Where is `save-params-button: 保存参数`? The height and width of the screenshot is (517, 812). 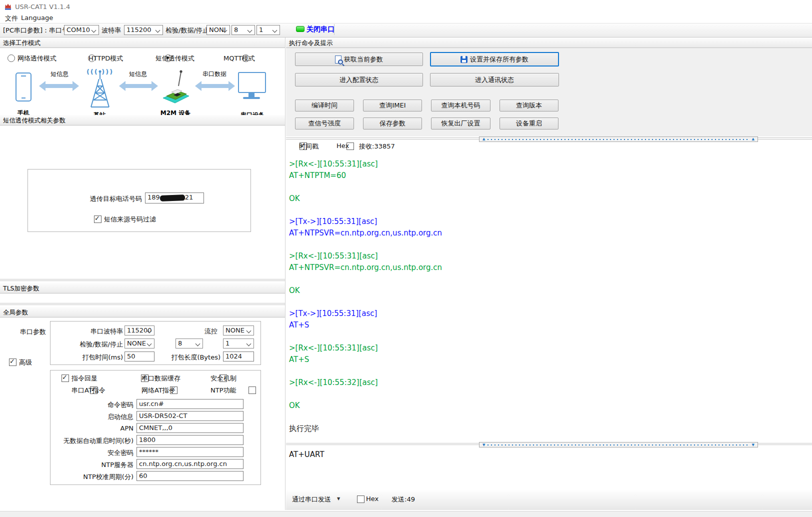 save-params-button: 保存参数 is located at coordinates (392, 124).